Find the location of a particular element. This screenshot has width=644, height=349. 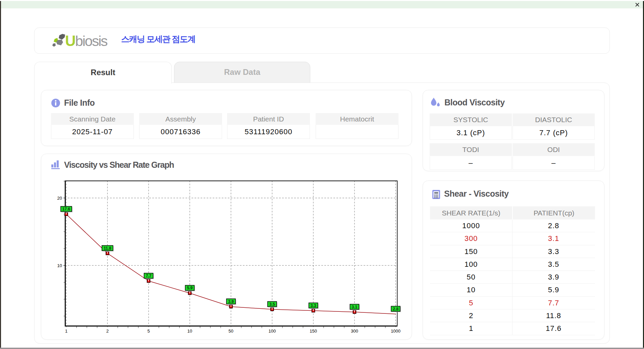

svg-text: 20 is located at coordinates (60, 198).